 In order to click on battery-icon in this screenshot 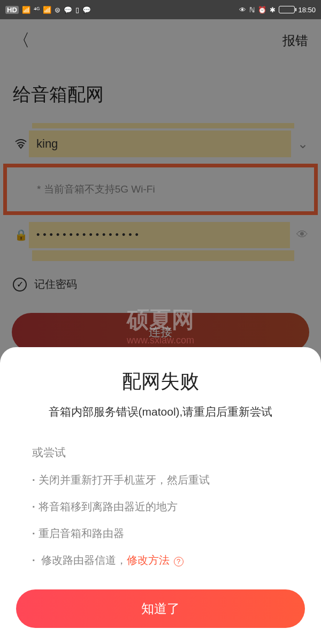, I will do `click(287, 10)`.